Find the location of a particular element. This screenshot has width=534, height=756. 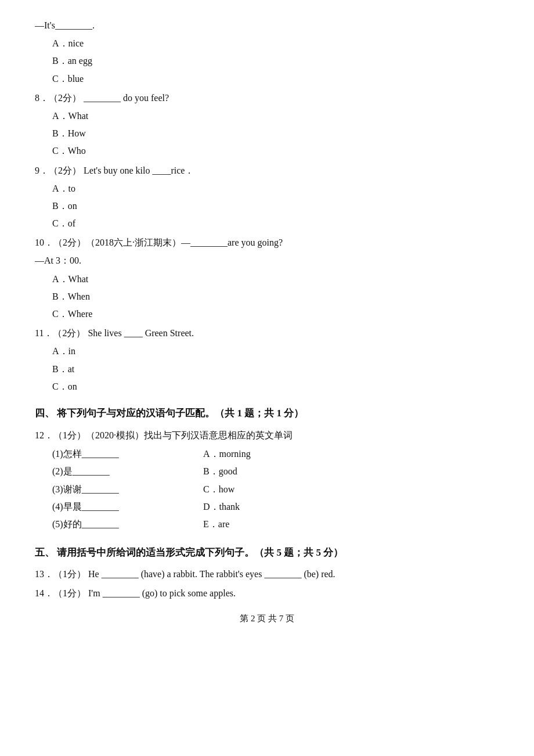

question-8-line: 8．（2分） ________ do you feel? is located at coordinates (267, 98).